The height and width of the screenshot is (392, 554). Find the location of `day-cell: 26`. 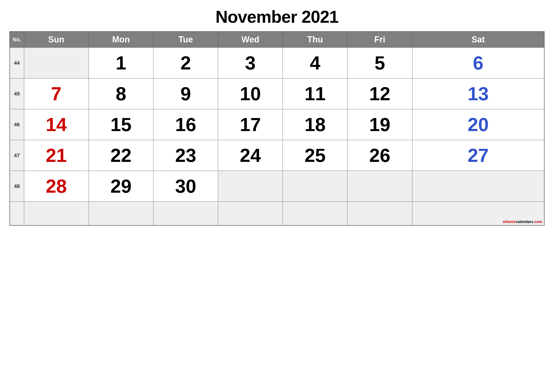

day-cell: 26 is located at coordinates (380, 155).